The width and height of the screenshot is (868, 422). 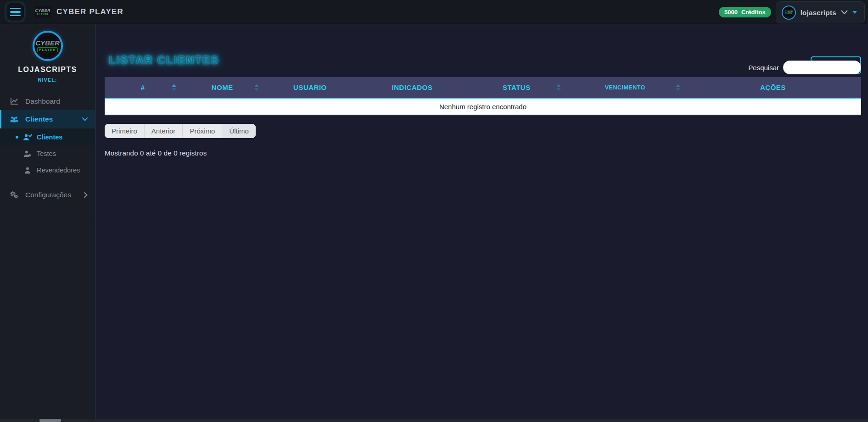 What do you see at coordinates (174, 88) in the screenshot?
I see `sort-asc-icon` at bounding box center [174, 88].